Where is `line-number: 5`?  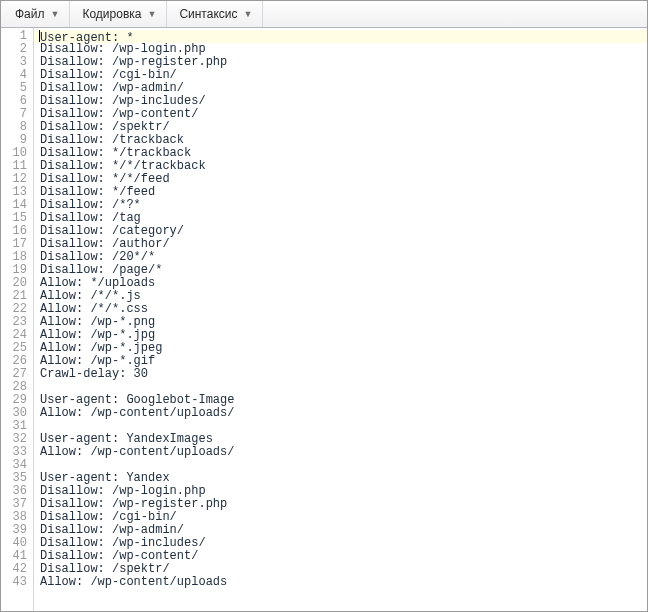
line-number: 5 is located at coordinates (17, 88).